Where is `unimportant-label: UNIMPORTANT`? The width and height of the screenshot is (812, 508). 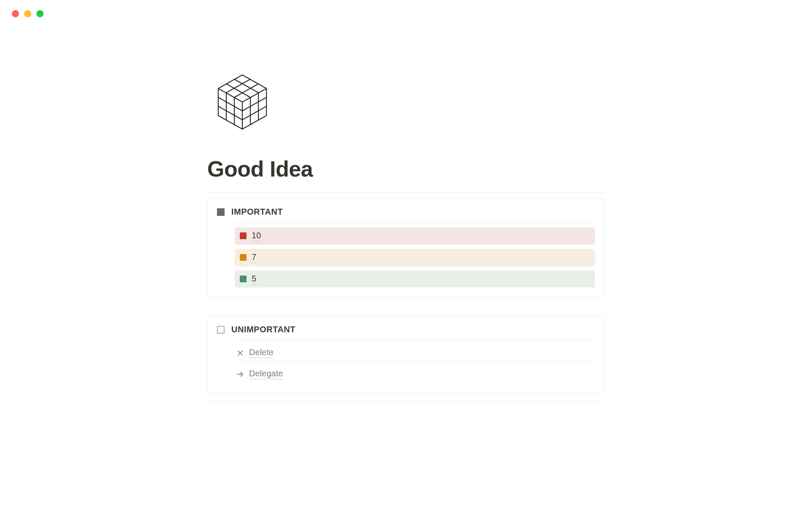 unimportant-label: UNIMPORTANT is located at coordinates (263, 329).